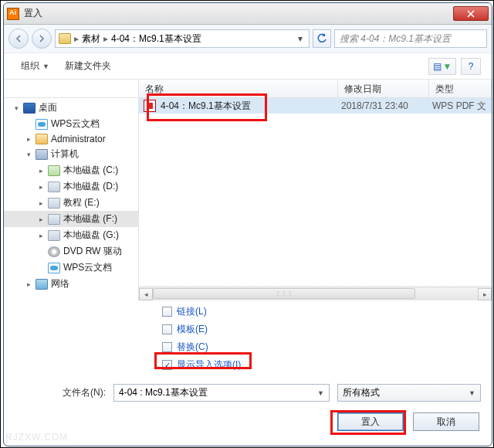 Image resolution: width=494 pixels, height=448 pixels. Describe the element at coordinates (42, 39) in the screenshot. I see `forward-button` at that location.